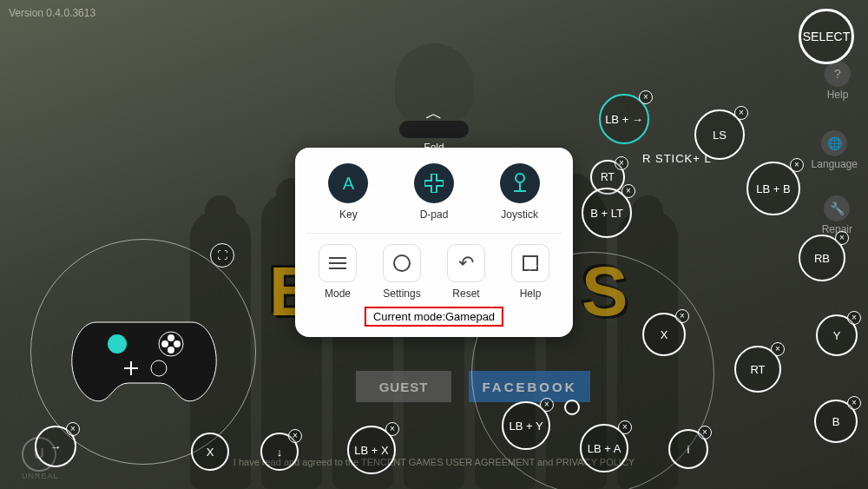  I want to click on map-lb-right: LB + →×, so click(624, 119).